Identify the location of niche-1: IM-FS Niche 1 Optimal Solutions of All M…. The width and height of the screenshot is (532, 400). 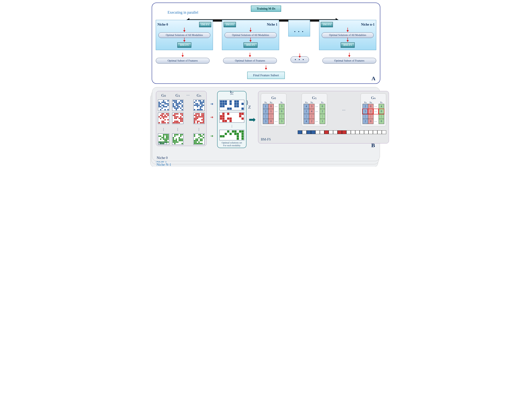
(251, 35).